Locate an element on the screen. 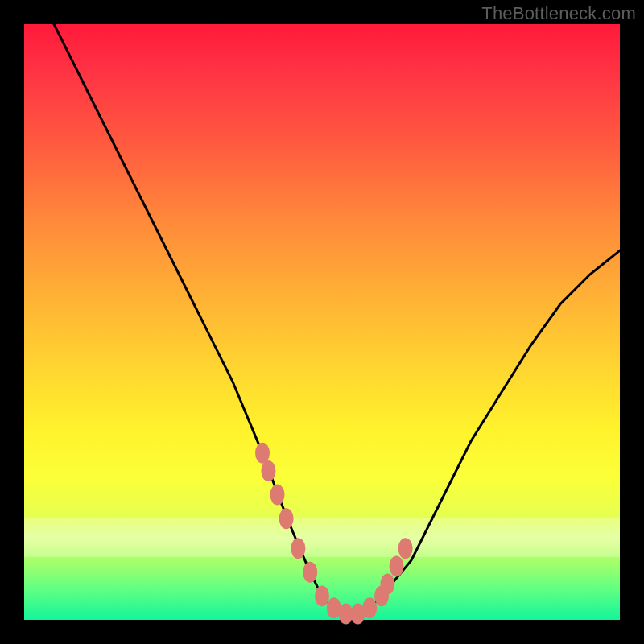  marker-group is located at coordinates (334, 534).